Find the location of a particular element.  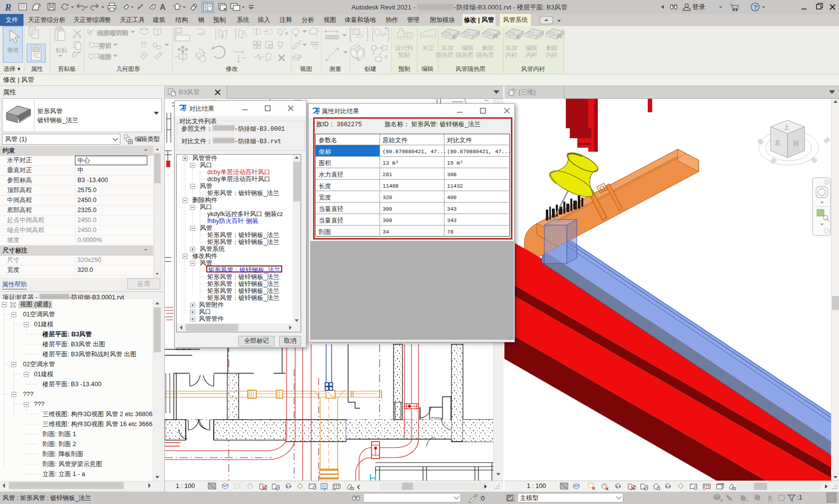

svg-text: :0 is located at coordinates (482, 499).